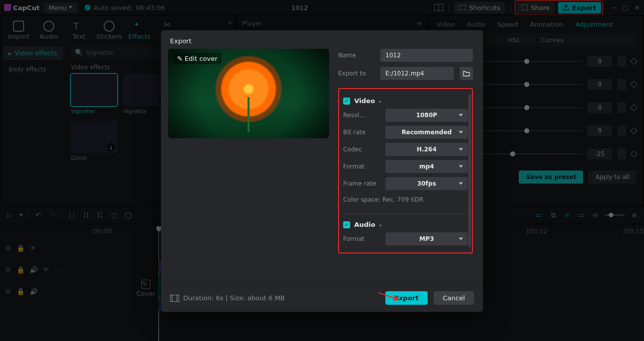  I want to click on format-select: mp4, so click(427, 166).